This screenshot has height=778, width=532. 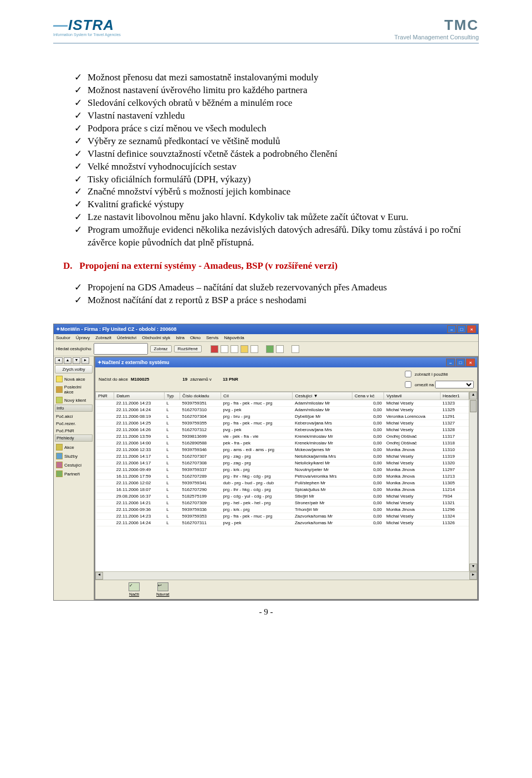 What do you see at coordinates (283, 477) in the screenshot?
I see `table-row: 16.11.2006 17:59L5162707289prg - lhr - h…` at bounding box center [283, 477].